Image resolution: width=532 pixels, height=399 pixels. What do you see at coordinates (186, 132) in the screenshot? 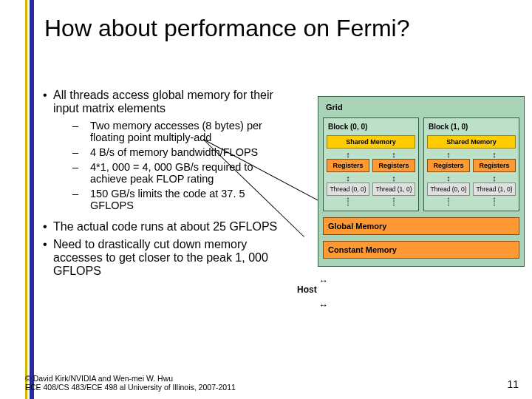
I see `sub-1: Two memory accesses (8 bytes) per floati…` at bounding box center [186, 132].